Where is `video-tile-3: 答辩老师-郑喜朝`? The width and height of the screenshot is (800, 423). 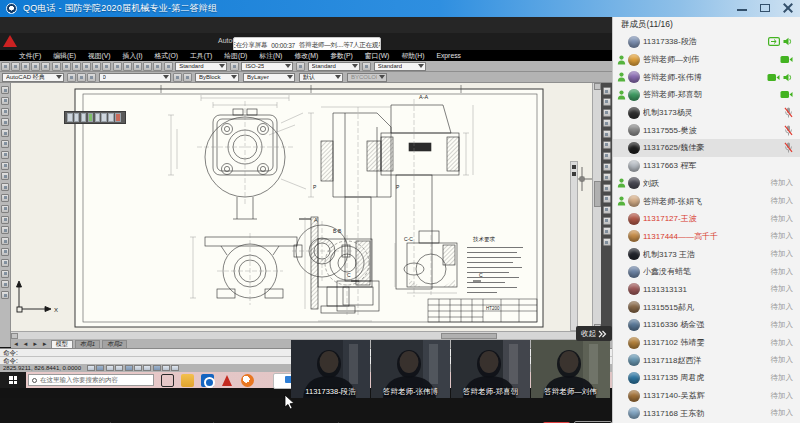 video-tile-3: 答辩老师-郑喜朝 is located at coordinates (490, 369).